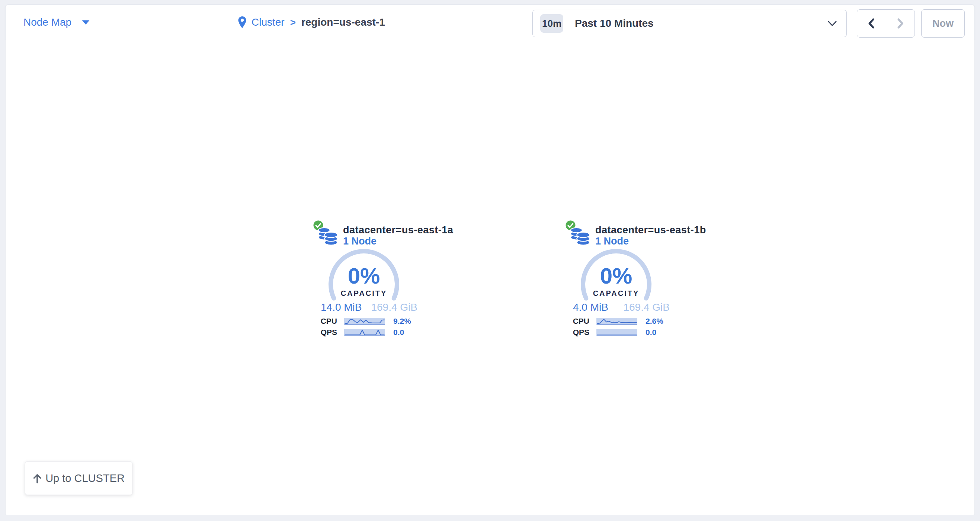 The image size is (980, 521). Describe the element at coordinates (872, 24) in the screenshot. I see `prev-range-button` at that location.